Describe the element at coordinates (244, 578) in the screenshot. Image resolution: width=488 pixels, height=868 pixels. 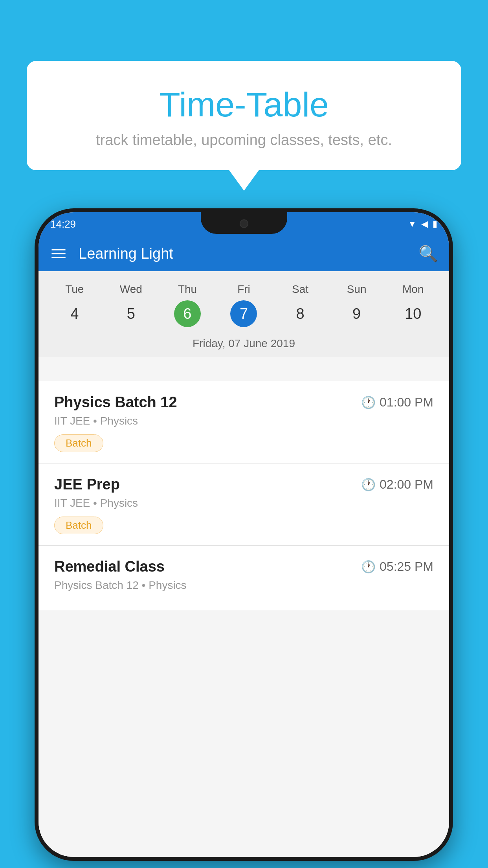
I see `schedule-item-3: Remedial Class 🕐 05:25 PM Physics Batch …` at that location.